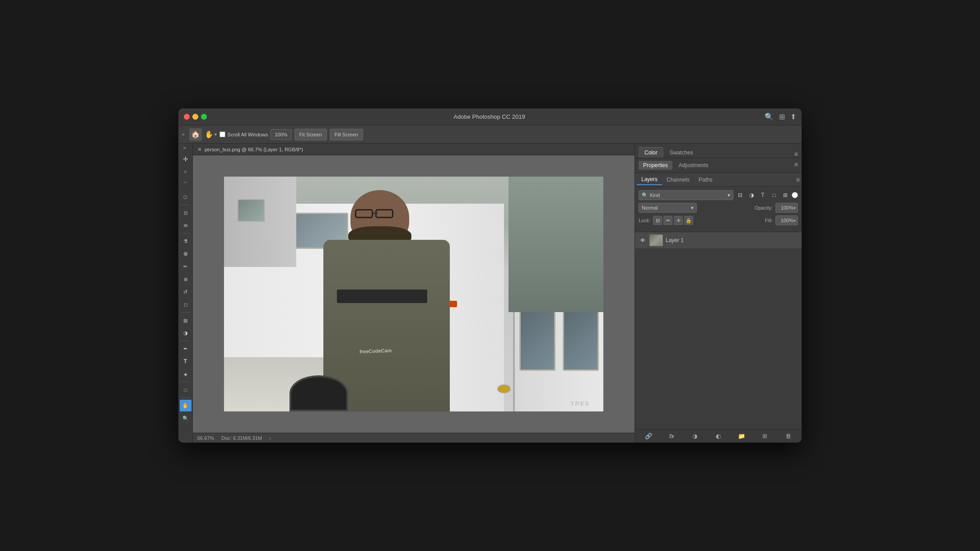  Describe the element at coordinates (186, 184) in the screenshot. I see `lasso-tool: ⌒` at that location.